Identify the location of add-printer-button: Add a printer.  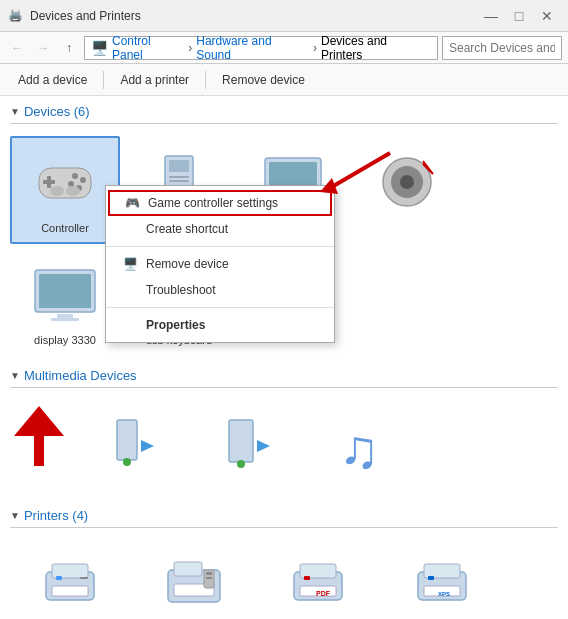
(154, 80).